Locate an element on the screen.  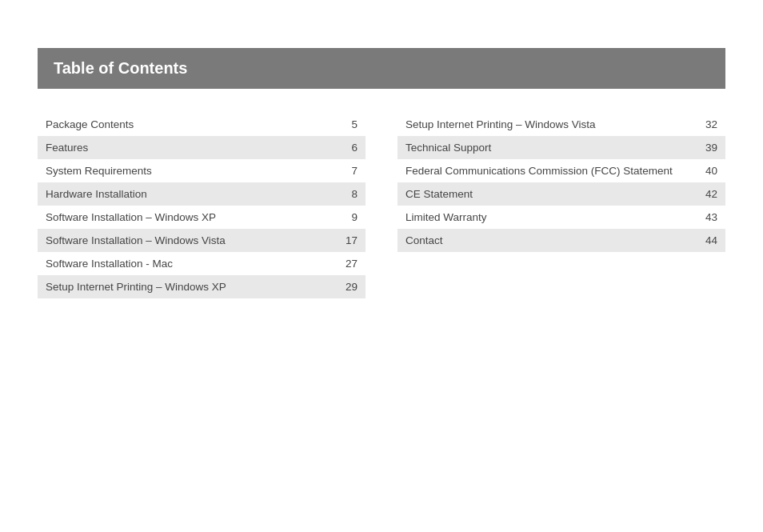
left-column: Package Contents5Features6System Require… is located at coordinates (202, 206).